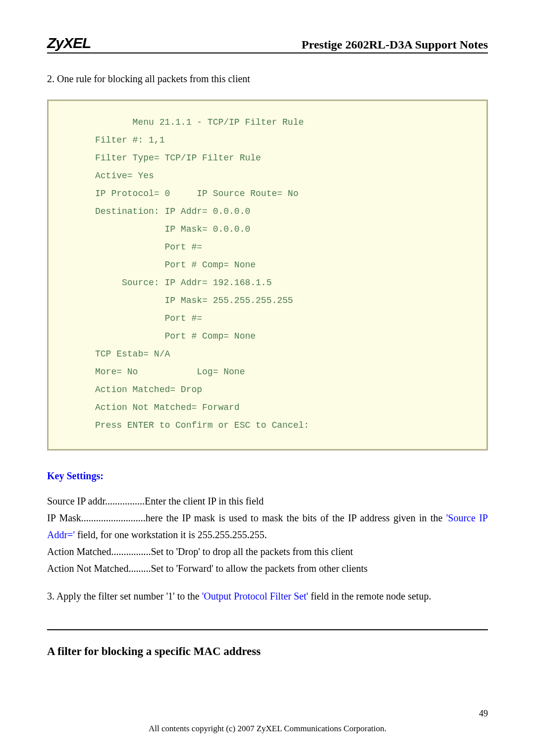 The width and height of the screenshot is (535, 756). What do you see at coordinates (395, 45) in the screenshot?
I see `header-title: Prestige 2602RL-D3A Support Notes` at bounding box center [395, 45].